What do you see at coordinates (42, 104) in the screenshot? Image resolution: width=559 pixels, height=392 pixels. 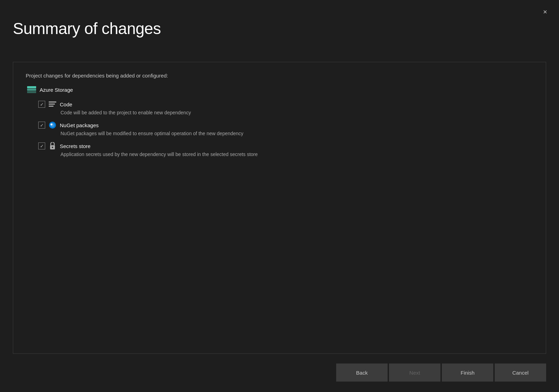 I see `code-checkbox: ✓` at bounding box center [42, 104].